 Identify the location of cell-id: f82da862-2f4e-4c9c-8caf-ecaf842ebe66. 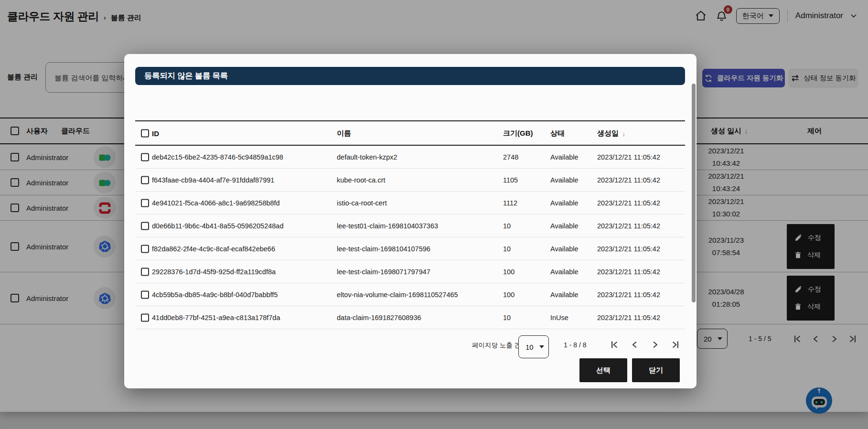
(214, 249).